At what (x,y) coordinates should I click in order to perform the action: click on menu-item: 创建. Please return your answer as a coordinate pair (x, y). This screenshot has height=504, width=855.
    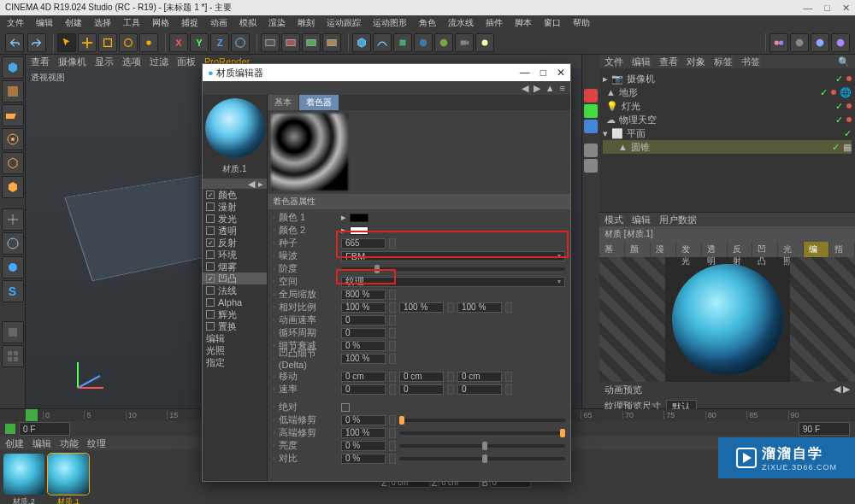
    Looking at the image, I should click on (74, 23).